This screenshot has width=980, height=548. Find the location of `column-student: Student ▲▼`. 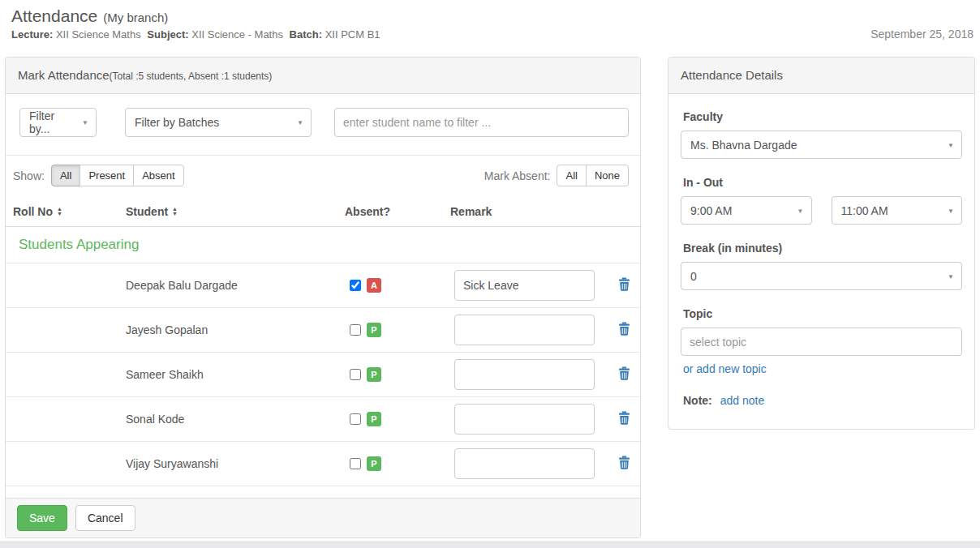

column-student: Student ▲▼ is located at coordinates (235, 212).